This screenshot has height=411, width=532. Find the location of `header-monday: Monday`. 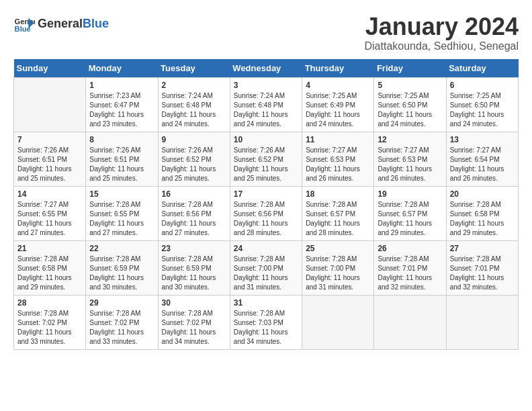

header-monday: Monday is located at coordinates (122, 68).